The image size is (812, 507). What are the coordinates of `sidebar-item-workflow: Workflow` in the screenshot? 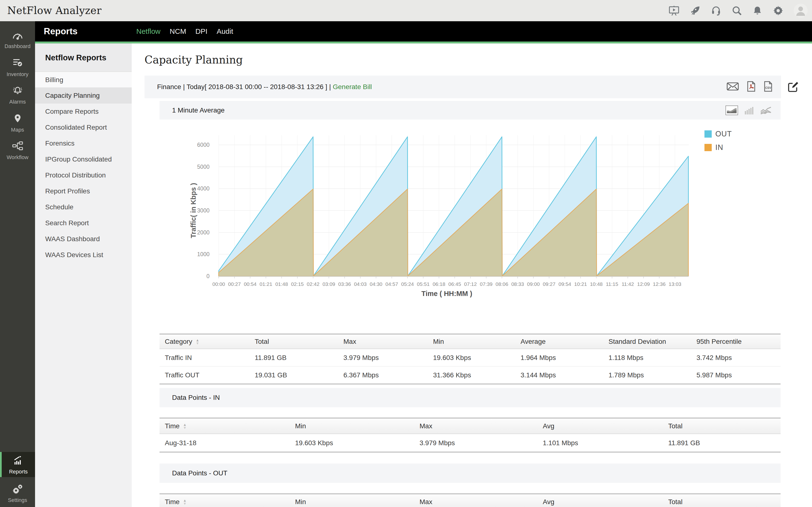 It's located at (17, 150).